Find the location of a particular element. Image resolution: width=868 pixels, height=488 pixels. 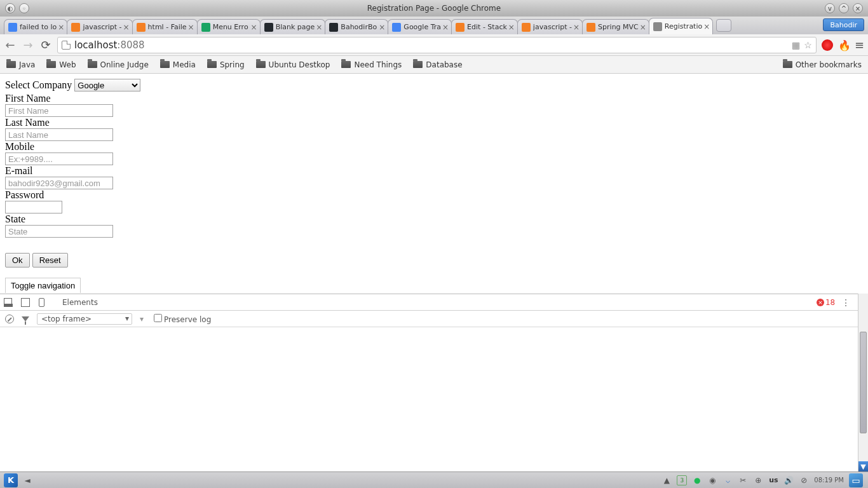

preserve-log-checkbox: Preserve log is located at coordinates (181, 319).